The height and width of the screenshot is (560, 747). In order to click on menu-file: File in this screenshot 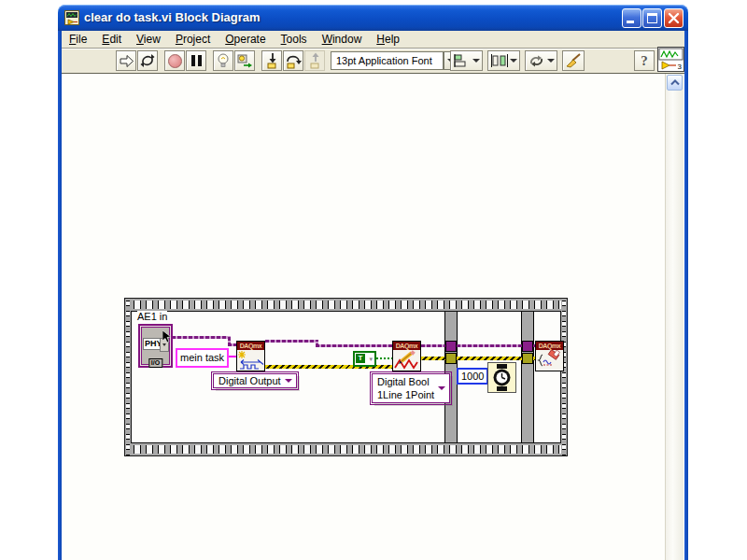, I will do `click(78, 39)`.